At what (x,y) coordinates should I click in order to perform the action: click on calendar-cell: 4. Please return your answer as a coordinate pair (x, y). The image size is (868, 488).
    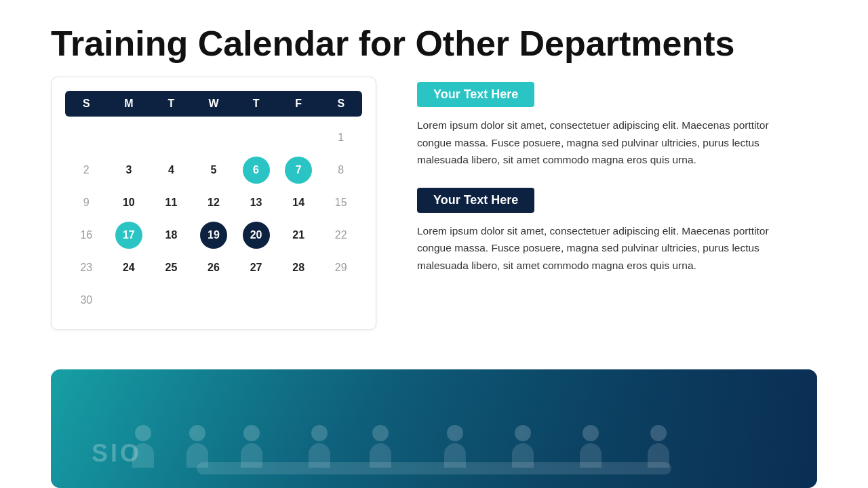
    Looking at the image, I should click on (171, 170).